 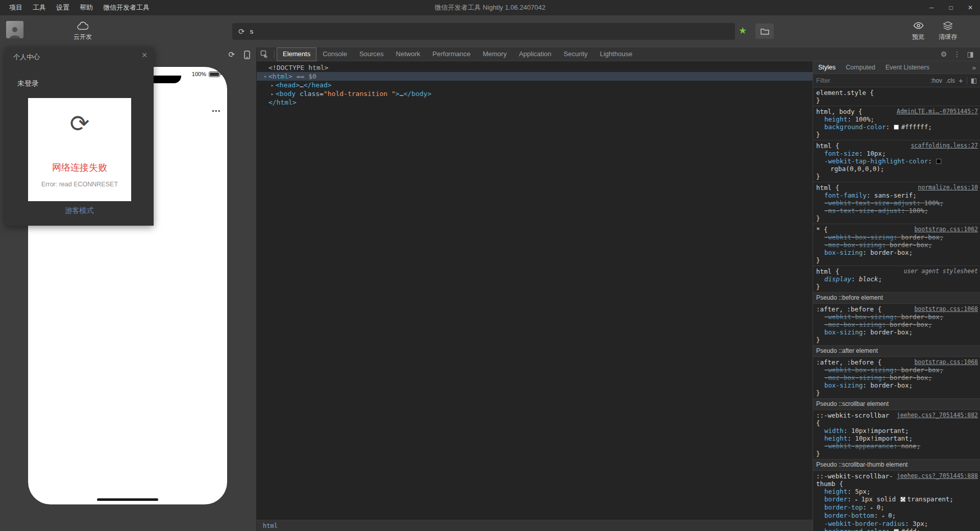 I want to click on overflow-chevron-icon: », so click(x=974, y=67).